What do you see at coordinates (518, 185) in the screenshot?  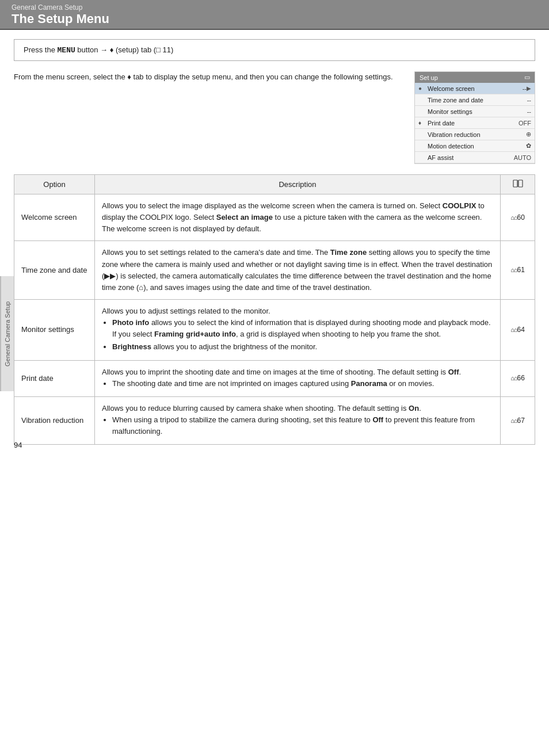 I see `table-header-ref` at bounding box center [518, 185].